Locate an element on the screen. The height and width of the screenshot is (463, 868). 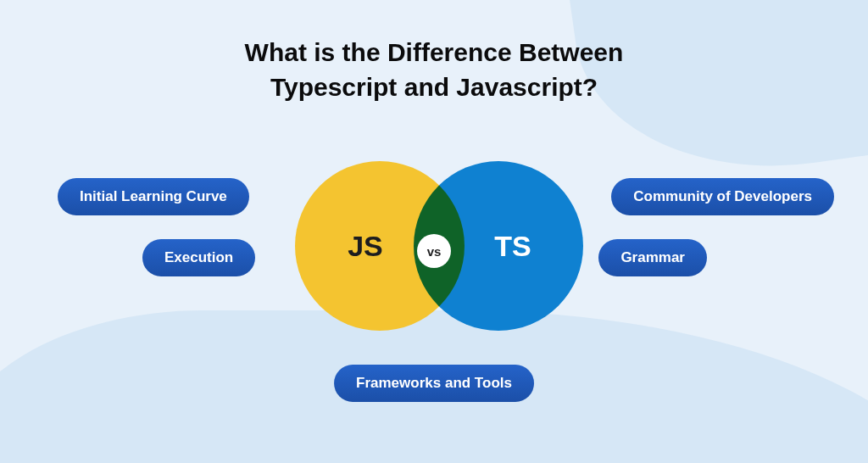
pill-community-of-developers: Community of Developers is located at coordinates (722, 197).